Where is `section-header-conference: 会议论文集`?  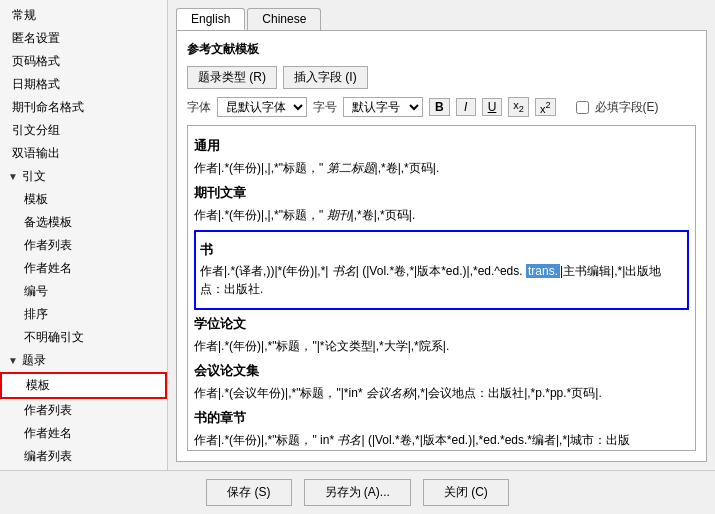 section-header-conference: 会议论文集 is located at coordinates (442, 372).